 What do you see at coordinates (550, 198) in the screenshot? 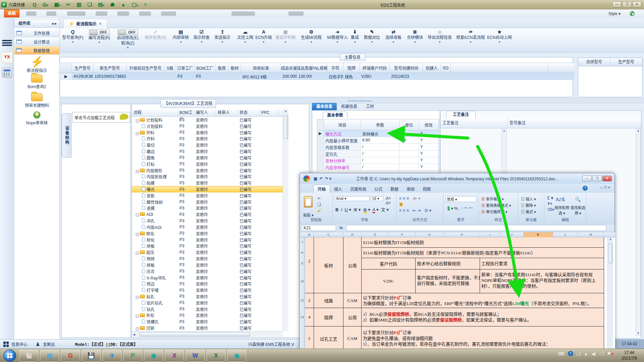
I see `autosum-button: Σ ▾` at bounding box center [550, 198].